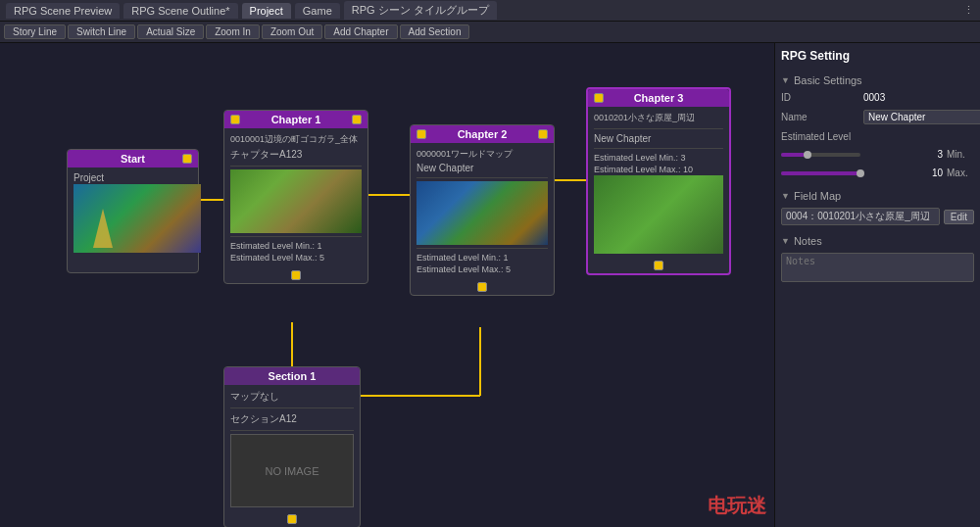  Describe the element at coordinates (878, 172) in the screenshot. I see `max-slider-row: 10 Max.` at that location.